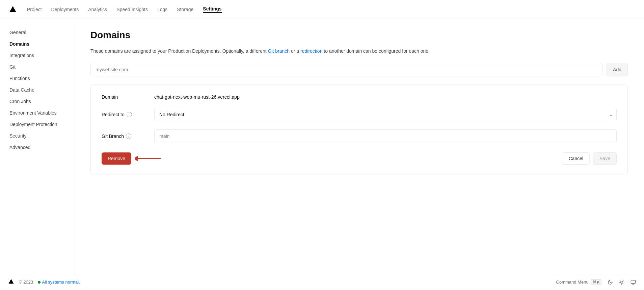 The width and height of the screenshot is (644, 290). Describe the element at coordinates (129, 136) in the screenshot. I see `git-branch-info-icon: i` at that location.